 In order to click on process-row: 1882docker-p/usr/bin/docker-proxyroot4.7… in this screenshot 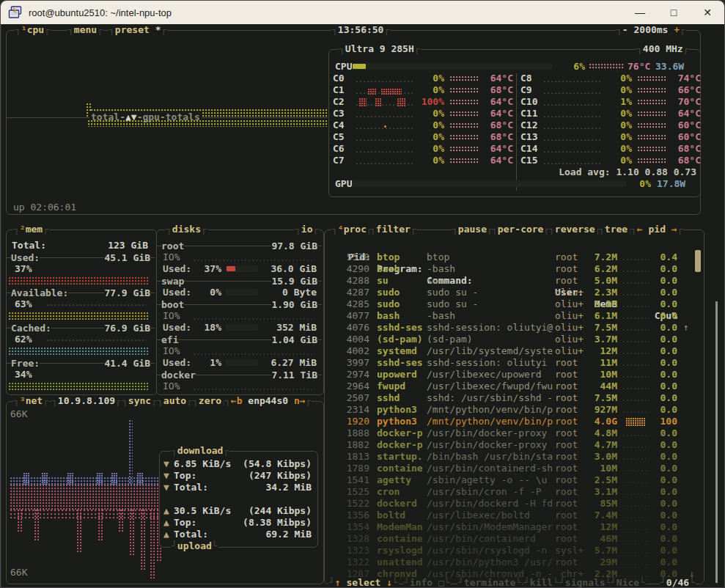, I will do `click(191, 445)`.